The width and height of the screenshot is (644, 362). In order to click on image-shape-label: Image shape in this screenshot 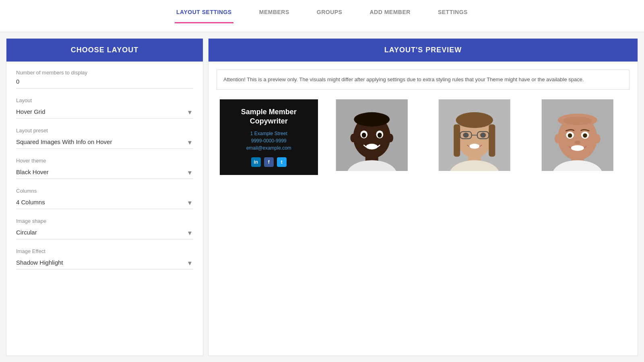, I will do `click(105, 221)`.